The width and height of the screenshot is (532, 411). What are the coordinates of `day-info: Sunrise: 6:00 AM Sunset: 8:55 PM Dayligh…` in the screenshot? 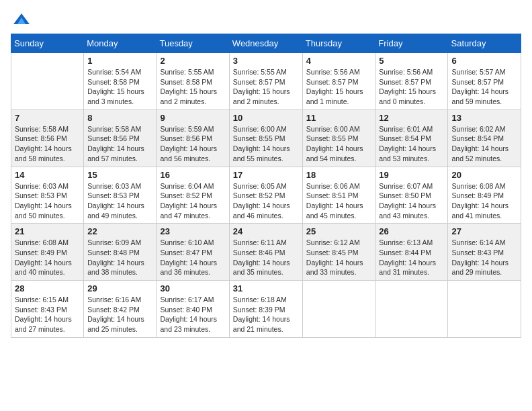 It's located at (266, 144).